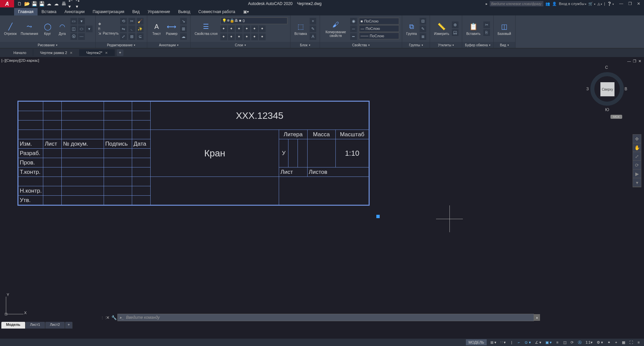  Describe the element at coordinates (416, 45) in the screenshot. I see `panel-groups-title: Группы` at that location.